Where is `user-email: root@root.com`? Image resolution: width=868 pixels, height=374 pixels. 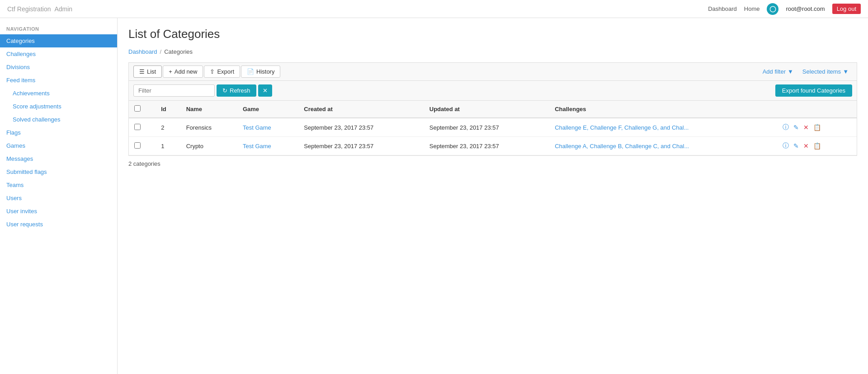
user-email: root@root.com is located at coordinates (805, 9).